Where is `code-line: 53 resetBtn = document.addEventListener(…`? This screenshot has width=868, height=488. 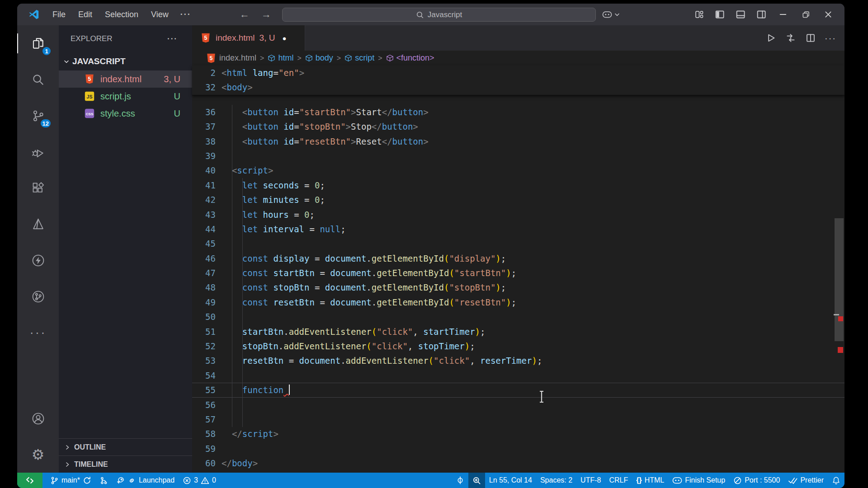
code-line: 53 resetBtn = document.addEventListener(… is located at coordinates (518, 361).